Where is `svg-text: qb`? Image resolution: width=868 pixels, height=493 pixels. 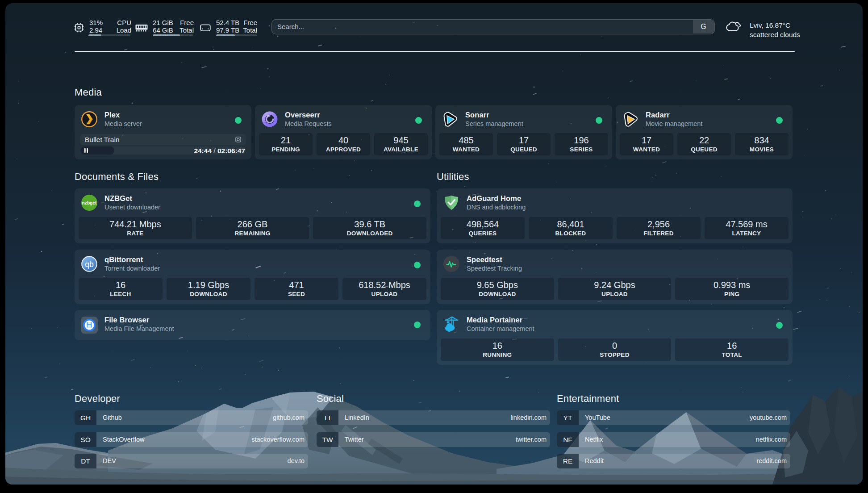 svg-text: qb is located at coordinates (89, 264).